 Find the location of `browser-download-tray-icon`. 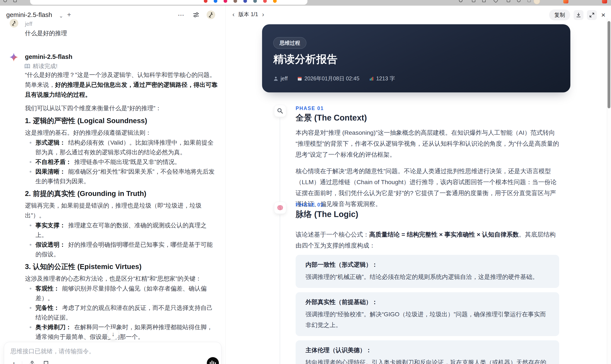

browser-download-tray-icon is located at coordinates (508, 1).